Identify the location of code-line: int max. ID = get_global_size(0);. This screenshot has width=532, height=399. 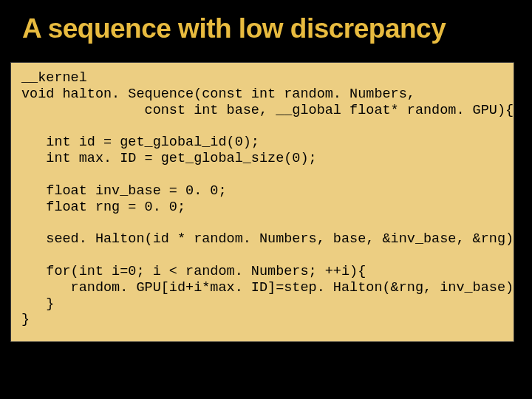
(169, 158).